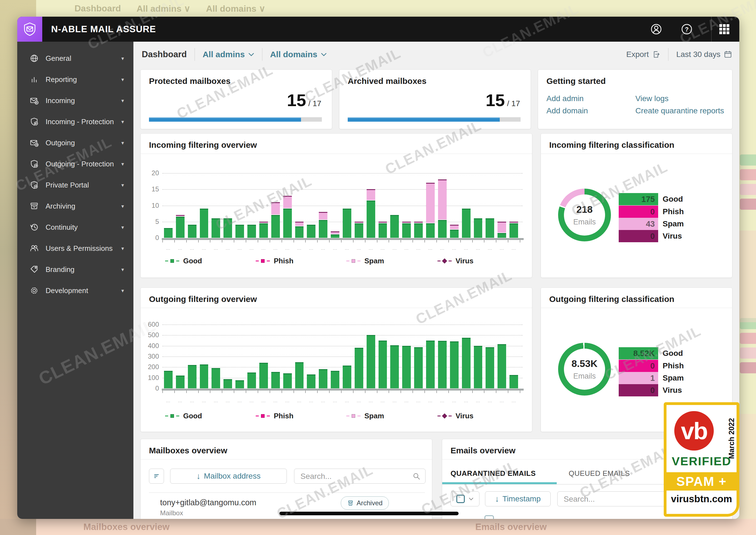 The image size is (756, 535). I want to click on mailbox-address-sort-button: ↓ Mailbox address, so click(228, 476).